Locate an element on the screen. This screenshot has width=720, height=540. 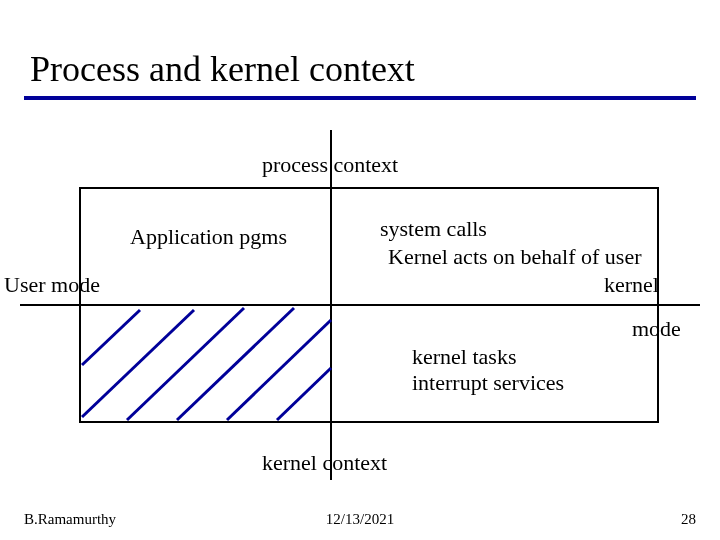
label-user-mode: User mode is located at coordinates (52, 285).